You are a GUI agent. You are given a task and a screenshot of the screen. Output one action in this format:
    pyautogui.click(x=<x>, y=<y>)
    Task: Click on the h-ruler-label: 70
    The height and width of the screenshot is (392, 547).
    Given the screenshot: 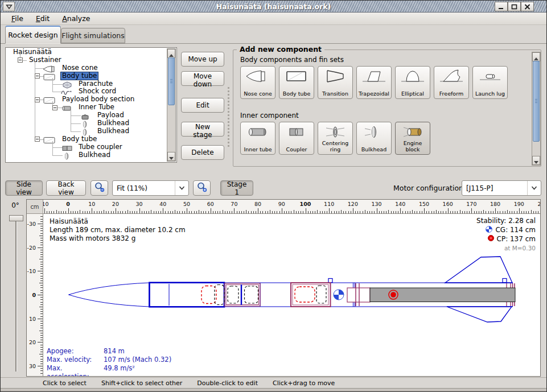 What is the action you would take?
    pyautogui.click(x=234, y=204)
    